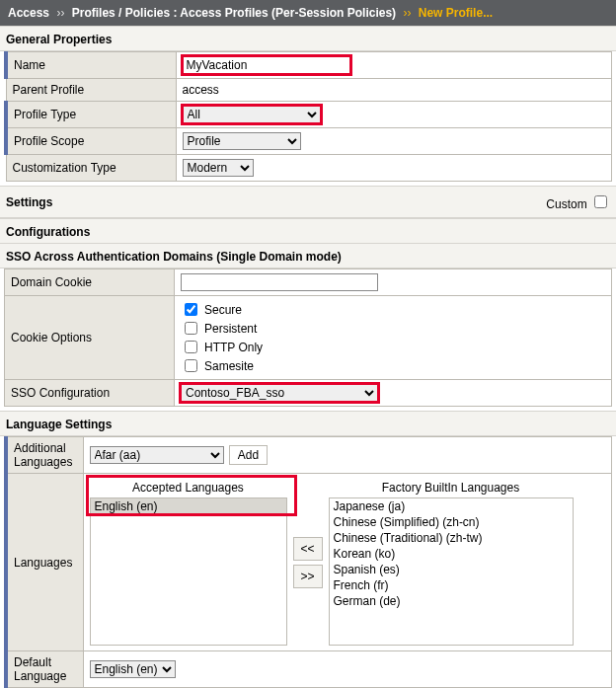 The width and height of the screenshot is (616, 688). I want to click on label-profile-scope: Profile Scope, so click(91, 142).